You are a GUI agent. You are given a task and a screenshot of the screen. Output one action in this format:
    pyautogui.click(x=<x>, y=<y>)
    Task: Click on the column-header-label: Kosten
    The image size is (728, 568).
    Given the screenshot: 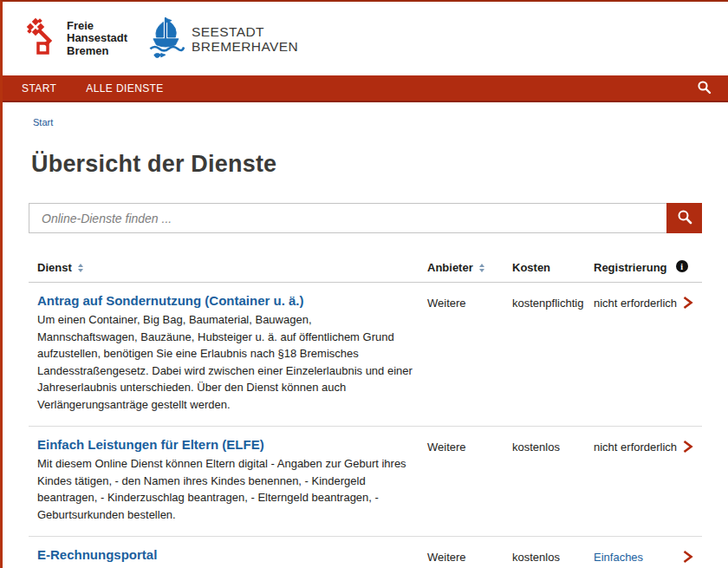 What is the action you would take?
    pyautogui.click(x=531, y=267)
    